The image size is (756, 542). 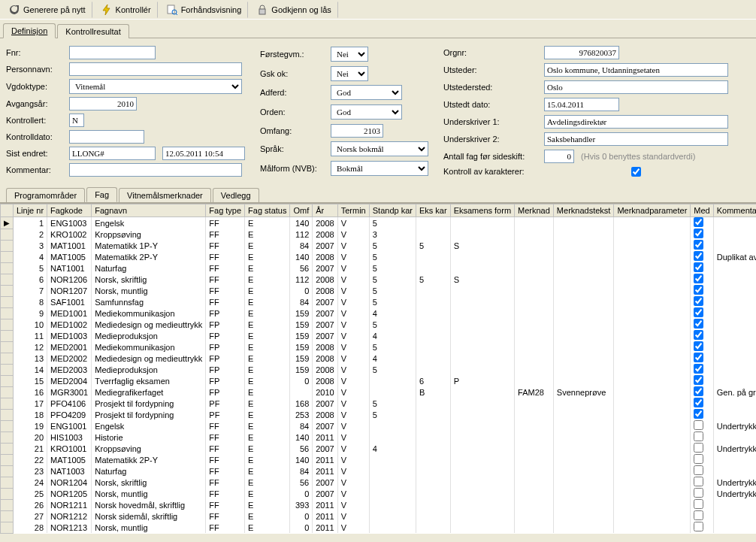 What do you see at coordinates (379, 505) in the screenshot?
I see `table-row: 26NOR1211Norsk hovedmål, skriftligFFE393…` at bounding box center [379, 505].